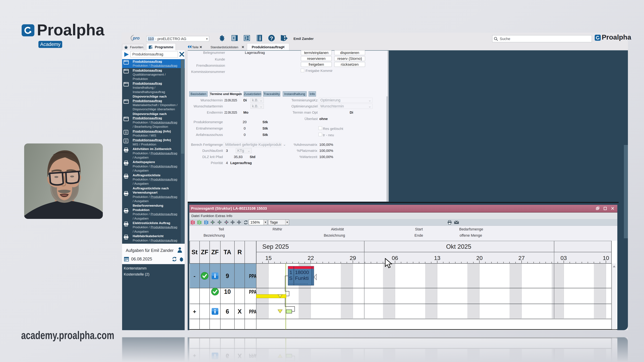 This screenshot has width=644, height=362. What do you see at coordinates (522, 258) in the screenshot?
I see `svg-text: 27` at bounding box center [522, 258].